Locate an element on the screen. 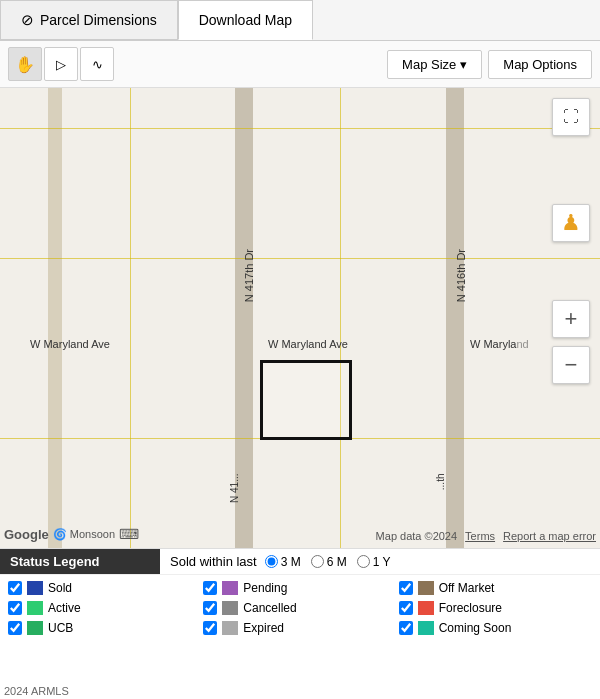 The width and height of the screenshot is (600, 699). legend-cb-active is located at coordinates (15, 608).